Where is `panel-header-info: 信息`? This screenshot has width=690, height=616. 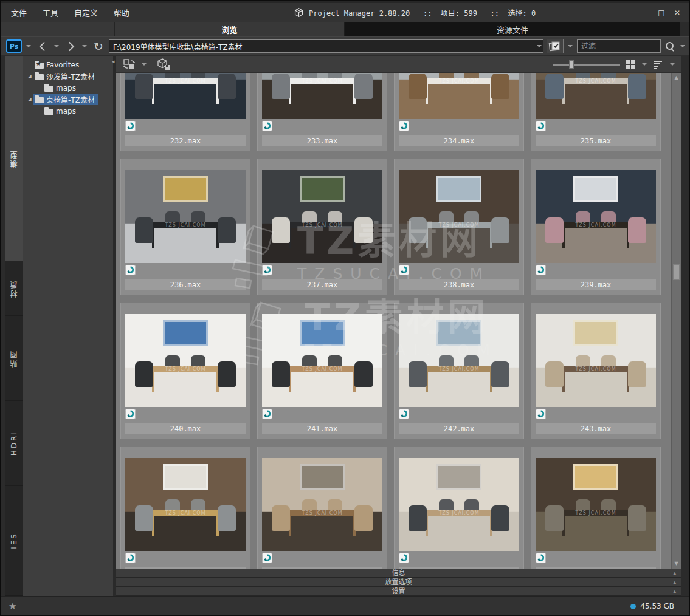 panel-header-info: 信息 is located at coordinates (399, 573).